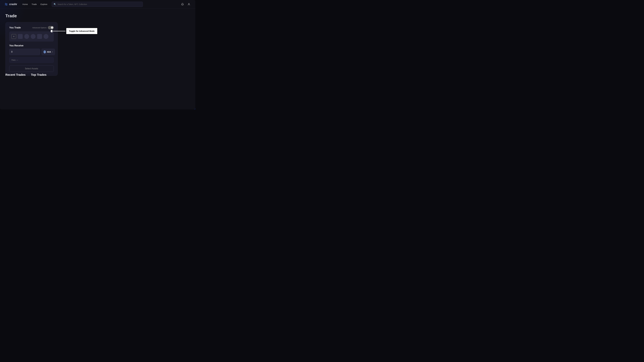 This screenshot has height=362, width=644. I want to click on you-trade-label: You Trade, so click(15, 27).